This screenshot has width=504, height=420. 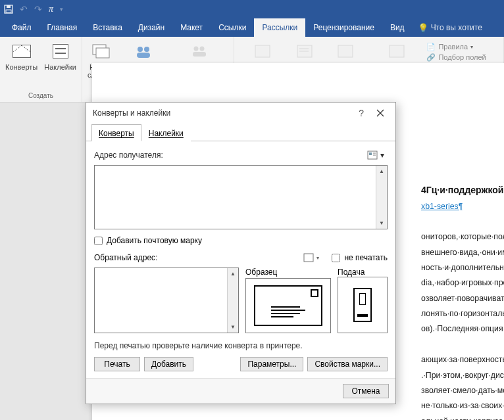 What do you see at coordinates (241, 197) in the screenshot?
I see `recipient-address-field: ▲ ▼` at bounding box center [241, 197].